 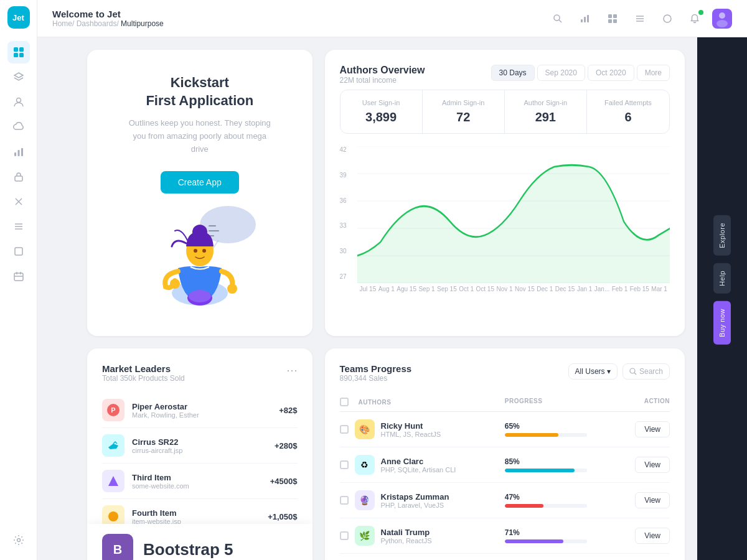 I want to click on team-row-0: 🎨 Ricky Hunt HTML, JS, ReactJS 65% View, so click(x=505, y=429).